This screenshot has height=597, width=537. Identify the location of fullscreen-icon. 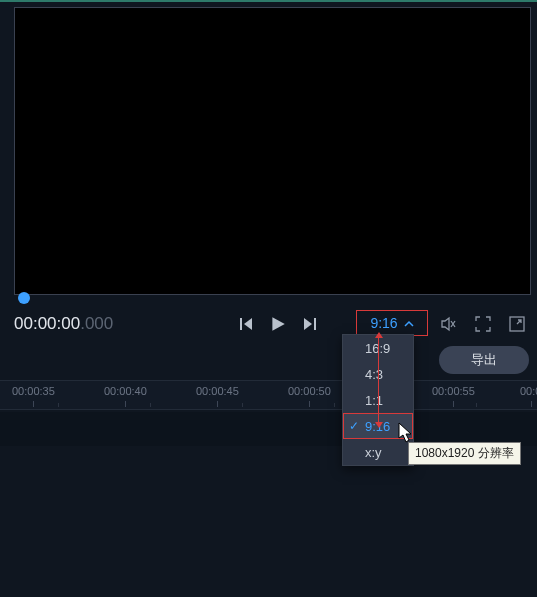
(483, 324).